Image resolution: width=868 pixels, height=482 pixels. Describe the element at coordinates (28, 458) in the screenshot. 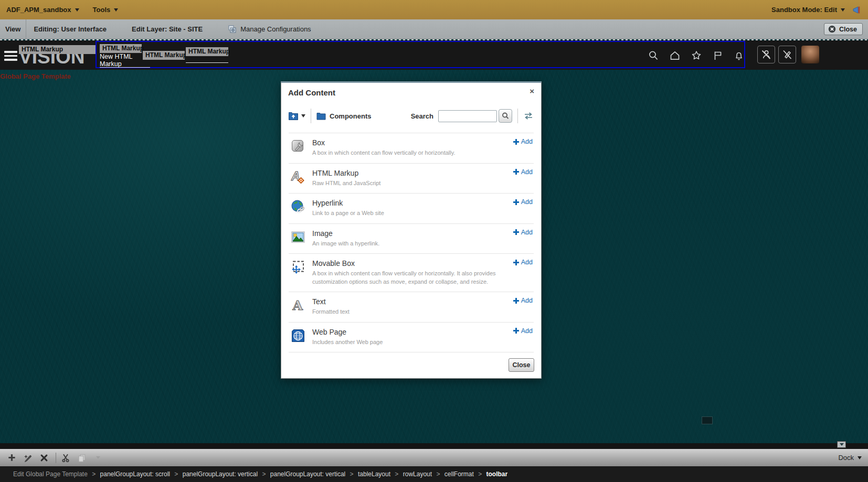

I see `pencil-icon` at that location.